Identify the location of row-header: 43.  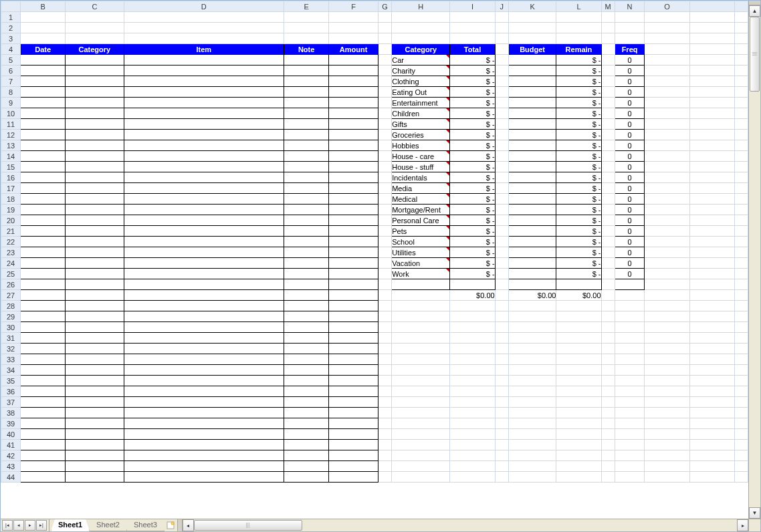
(11, 467).